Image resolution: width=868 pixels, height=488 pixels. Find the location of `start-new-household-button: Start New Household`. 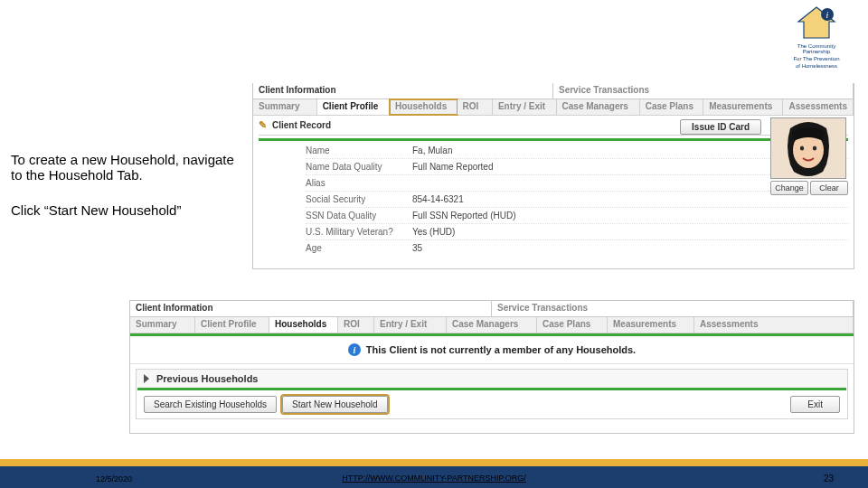

start-new-household-button: Start New Household is located at coordinates (335, 405).